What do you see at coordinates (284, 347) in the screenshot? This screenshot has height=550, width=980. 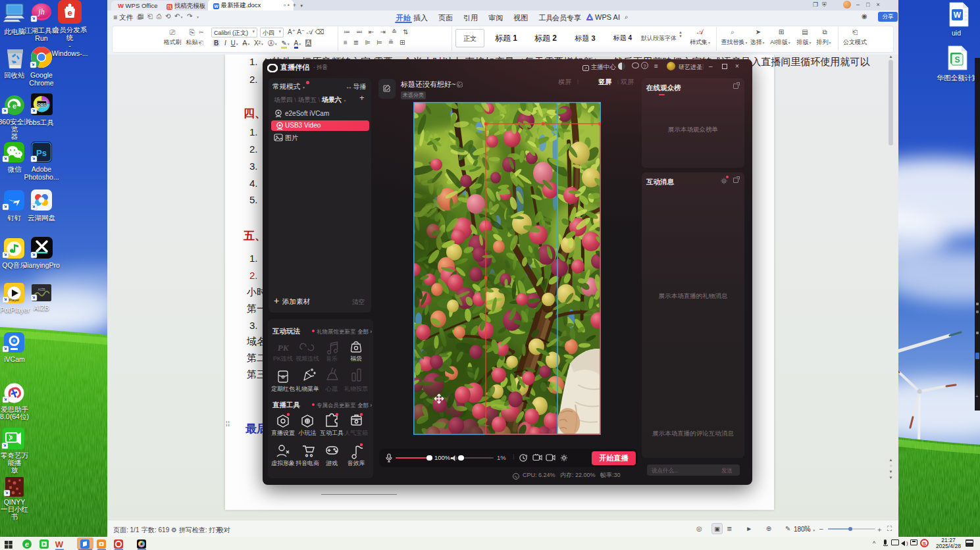 I see `svg-text: PK` at bounding box center [284, 347].